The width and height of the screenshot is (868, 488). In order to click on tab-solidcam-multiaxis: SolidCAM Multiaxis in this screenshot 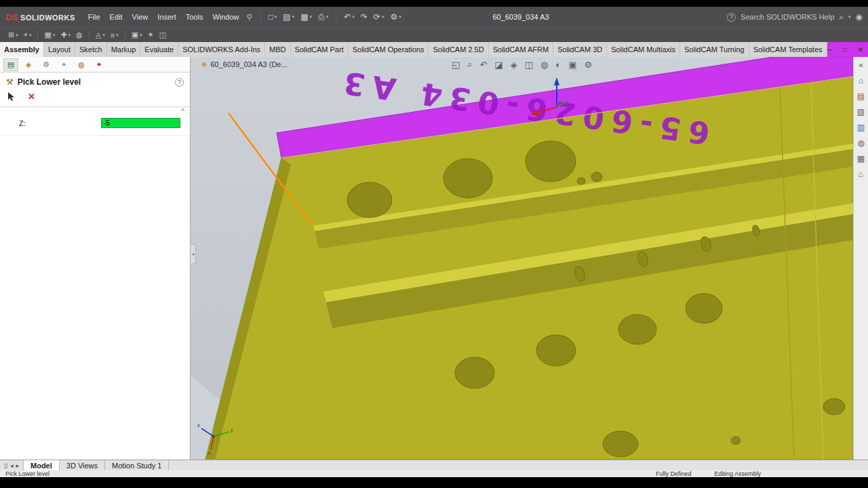, I will do `click(644, 49)`.